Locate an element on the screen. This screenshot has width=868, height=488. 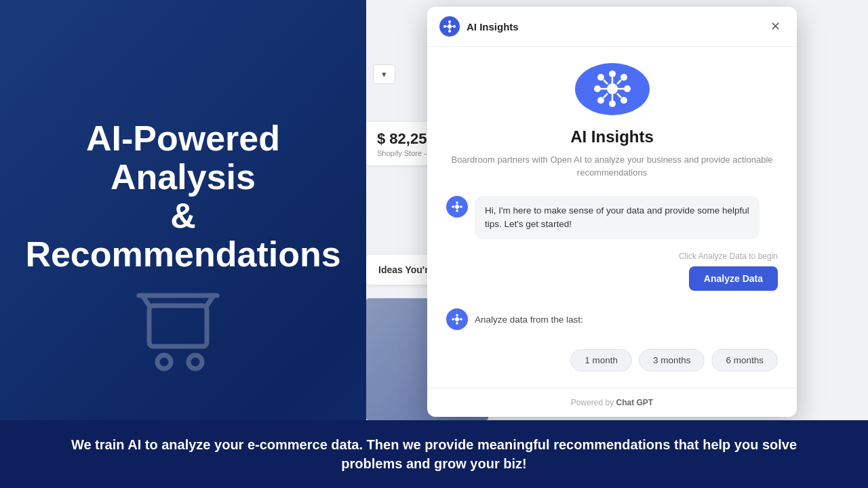
bottom-text: We train AI to analyze your e-commerce d… is located at coordinates (434, 454).